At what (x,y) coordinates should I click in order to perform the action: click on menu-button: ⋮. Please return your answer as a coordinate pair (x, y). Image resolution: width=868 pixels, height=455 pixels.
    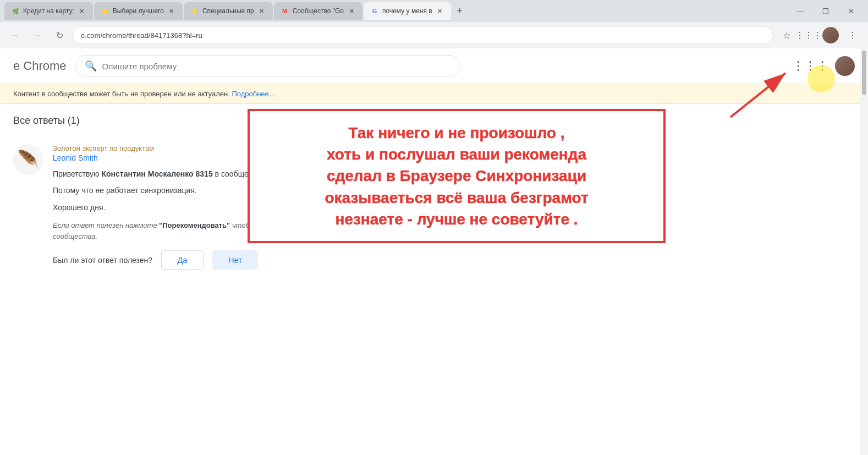
    Looking at the image, I should click on (853, 35).